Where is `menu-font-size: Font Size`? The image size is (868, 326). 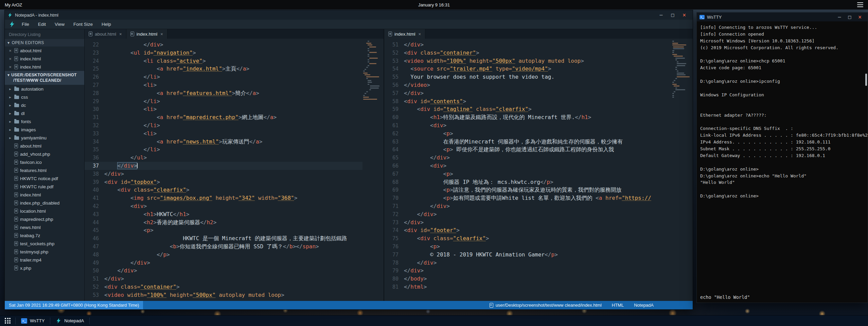 menu-font-size: Font Size is located at coordinates (83, 24).